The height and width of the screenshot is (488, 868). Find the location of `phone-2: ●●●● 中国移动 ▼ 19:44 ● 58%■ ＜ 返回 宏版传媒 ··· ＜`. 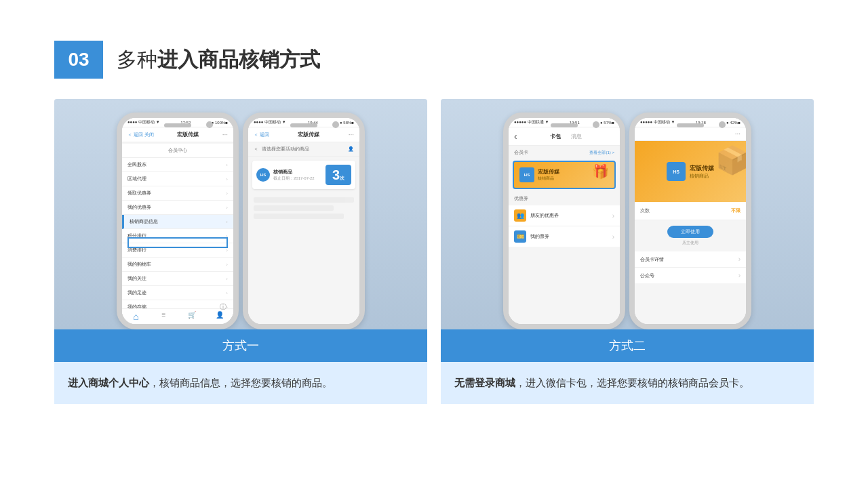

phone-2: ●●●● 中国移动 ▼ 19:44 ● 58%■ ＜ 返回 宏版传媒 ··· ＜ is located at coordinates (304, 221).